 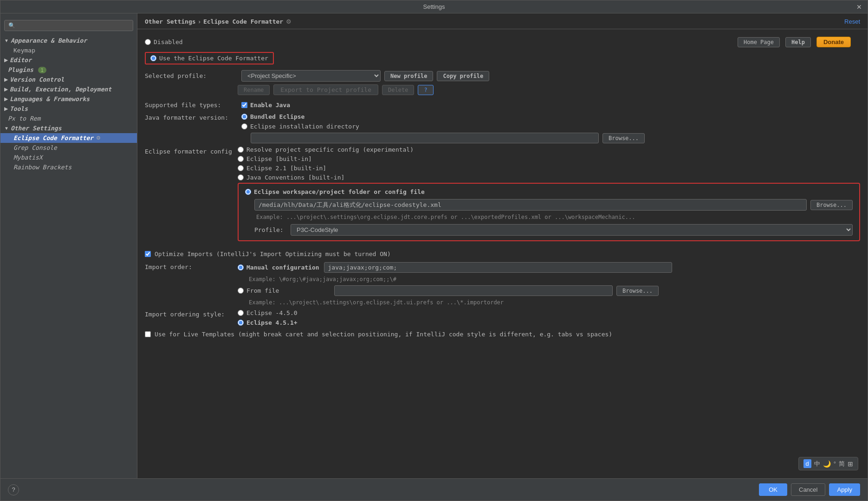 What do you see at coordinates (827, 464) in the screenshot?
I see `toolbar-moon-icon: 🌙` at bounding box center [827, 464].